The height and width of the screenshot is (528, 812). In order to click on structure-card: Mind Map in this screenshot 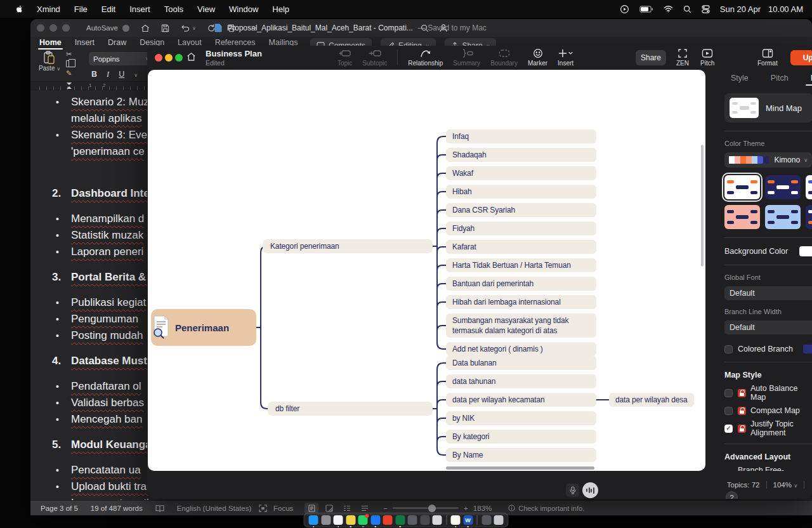, I will do `click(768, 108)`.